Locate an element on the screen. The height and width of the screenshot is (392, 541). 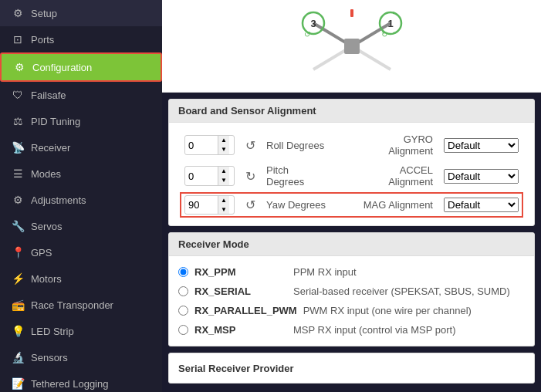
rx-radio-RX_PPM is located at coordinates (184, 272).